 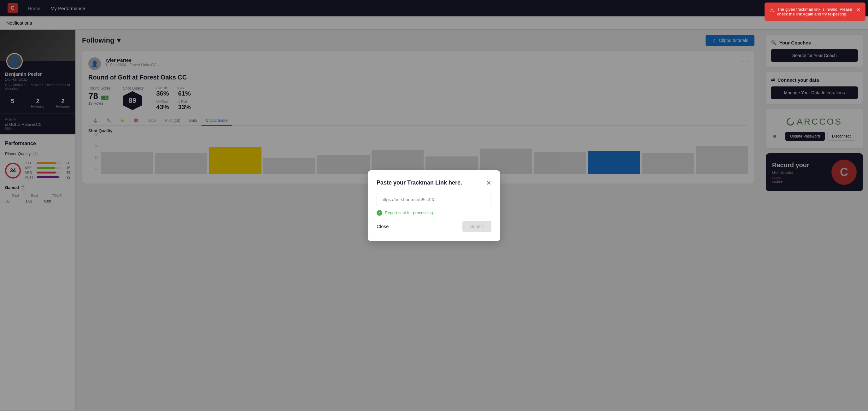 I want to click on error-toast-message: The given trackman link is invalid. Plea…, so click(x=815, y=12).